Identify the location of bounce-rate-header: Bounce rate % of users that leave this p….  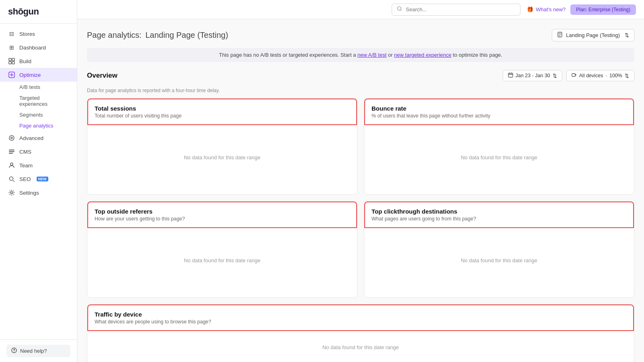
(499, 112).